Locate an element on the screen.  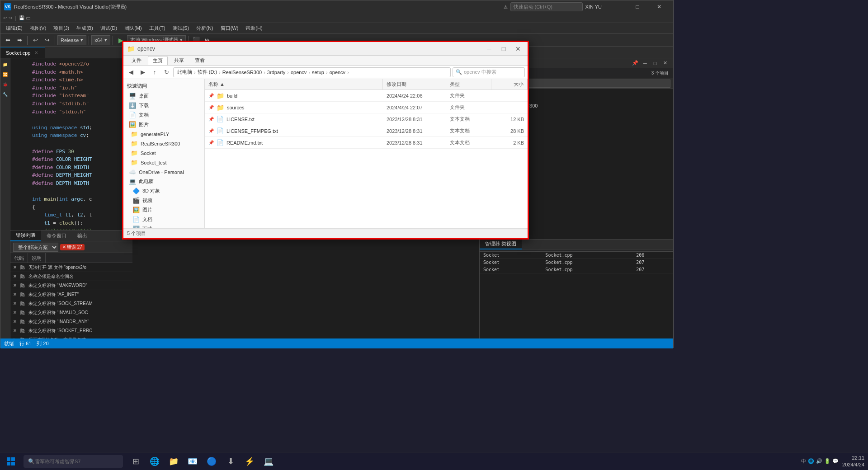
save-all-icon: 🗃 is located at coordinates (28, 18).